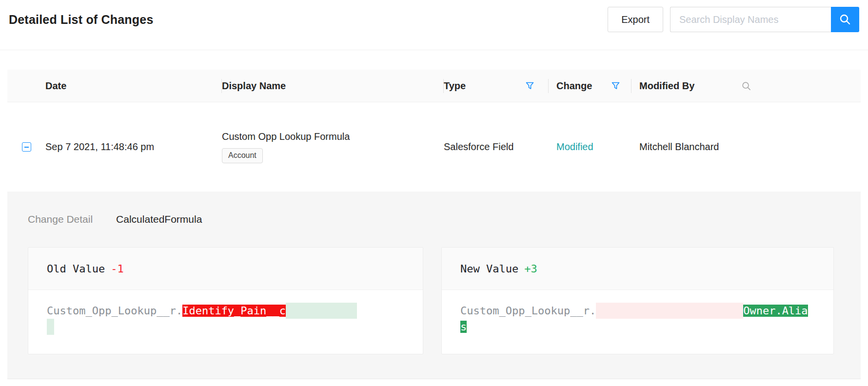 Image resolution: width=868 pixels, height=386 pixels. I want to click on added-segment-line1: Owner.Alia, so click(775, 311).